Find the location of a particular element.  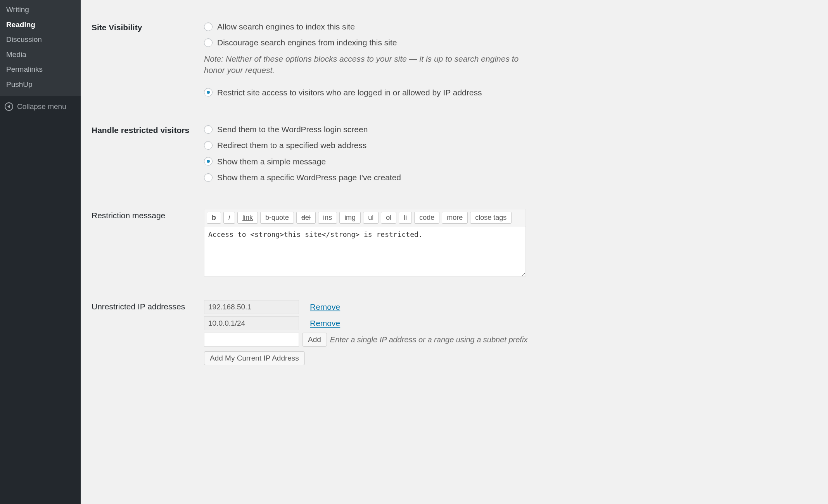

qt-italic-button: i is located at coordinates (229, 218).